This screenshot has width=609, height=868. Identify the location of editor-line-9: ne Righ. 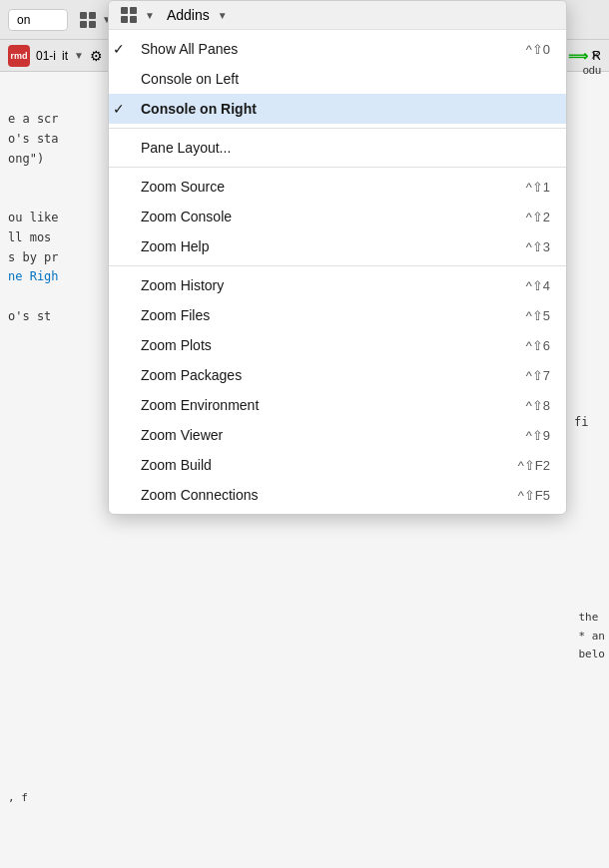
(34, 277).